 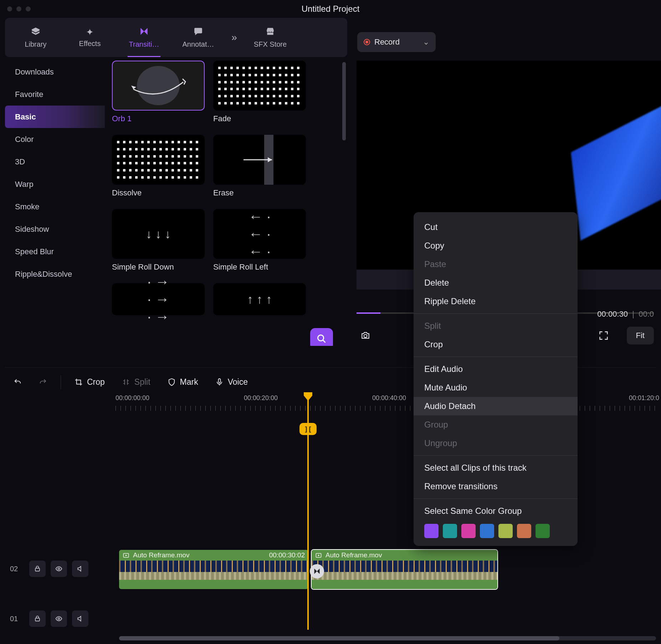 I want to click on clip-auto-reframe-1: Auto Reframe.mov 00:00:30:02, so click(x=214, y=569).